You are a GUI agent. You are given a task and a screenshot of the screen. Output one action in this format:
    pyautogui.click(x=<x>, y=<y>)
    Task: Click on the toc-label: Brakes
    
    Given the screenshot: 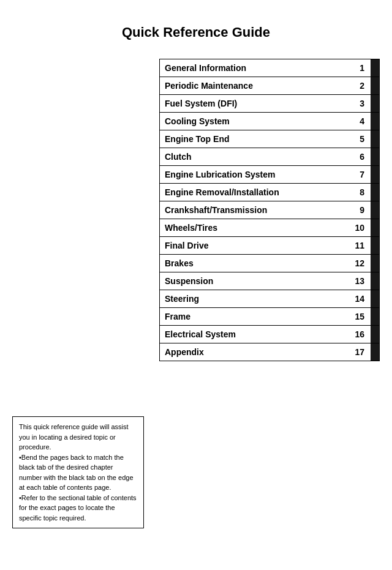 What is the action you would take?
    pyautogui.click(x=253, y=263)
    